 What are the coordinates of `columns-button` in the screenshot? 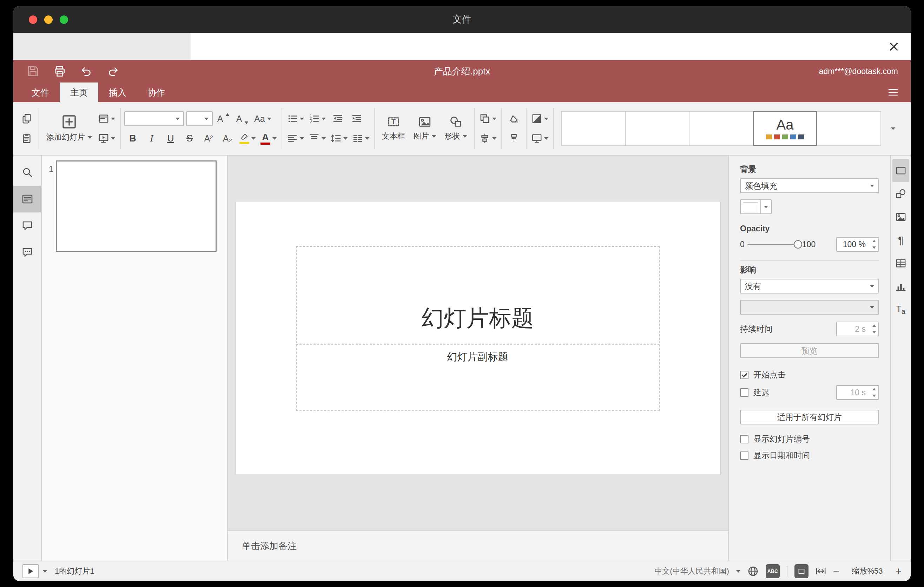 It's located at (361, 138).